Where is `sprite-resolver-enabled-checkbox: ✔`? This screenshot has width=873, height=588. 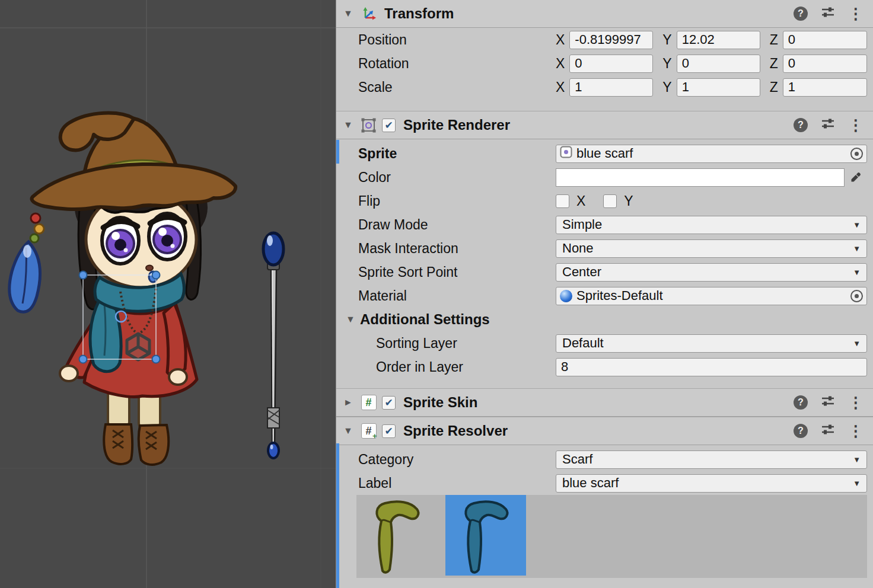
sprite-resolver-enabled-checkbox: ✔ is located at coordinates (389, 432).